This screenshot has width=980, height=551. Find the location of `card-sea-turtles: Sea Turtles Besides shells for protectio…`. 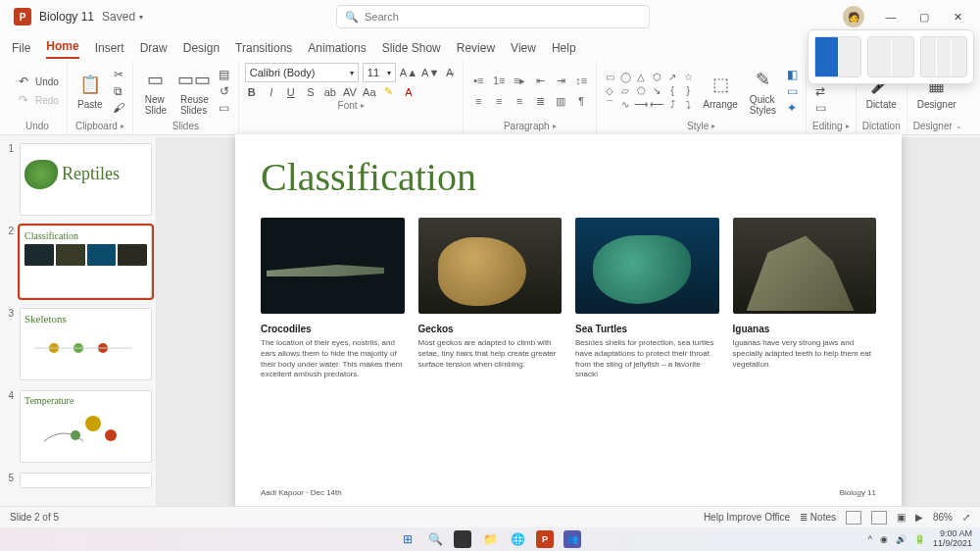

card-sea-turtles: Sea Turtles Besides shells for protectio… is located at coordinates (647, 350).